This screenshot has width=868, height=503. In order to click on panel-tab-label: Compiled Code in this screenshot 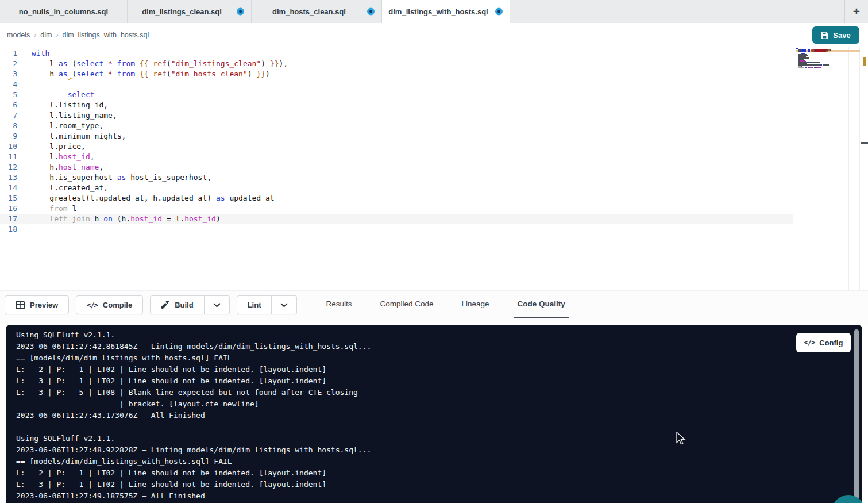, I will do `click(407, 304)`.